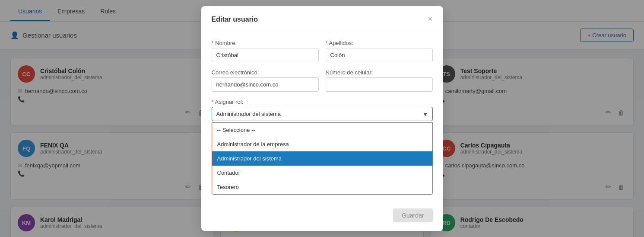  I want to click on nombre-input, so click(265, 55).